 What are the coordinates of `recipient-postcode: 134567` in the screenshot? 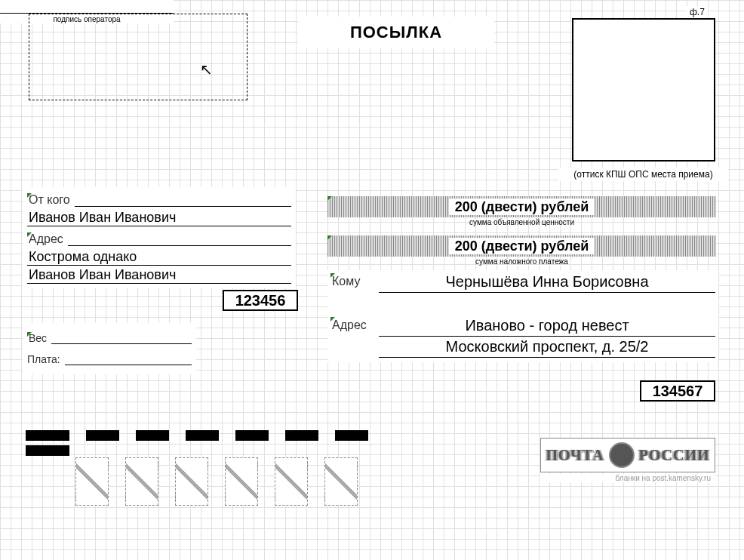 It's located at (678, 391).